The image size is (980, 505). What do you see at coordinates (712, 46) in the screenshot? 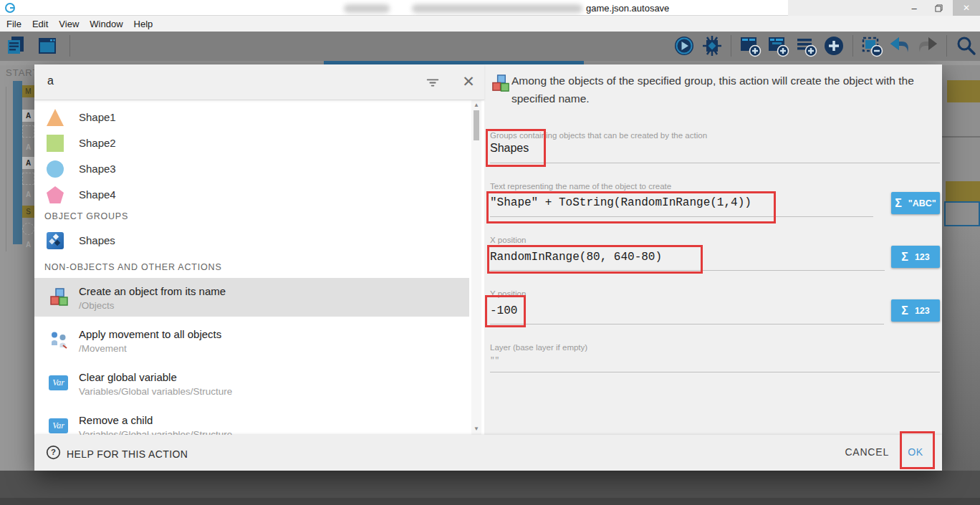
I see `debug-icon` at bounding box center [712, 46].